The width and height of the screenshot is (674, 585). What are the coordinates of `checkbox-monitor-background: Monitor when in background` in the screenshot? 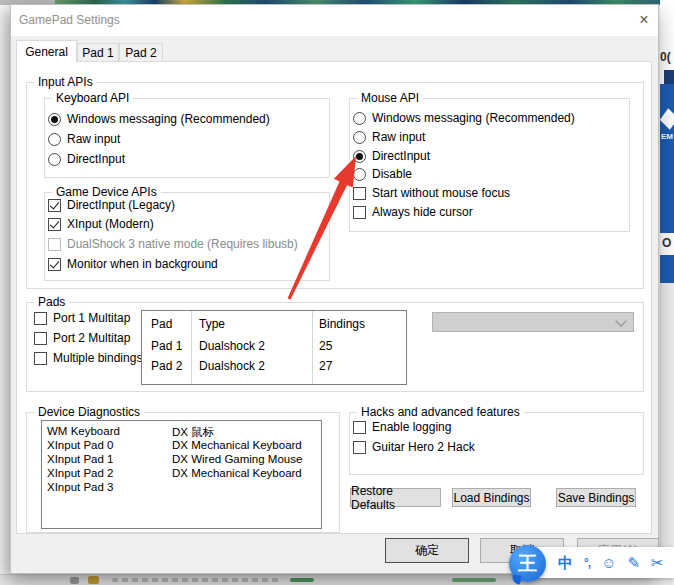 It's located at (133, 264).